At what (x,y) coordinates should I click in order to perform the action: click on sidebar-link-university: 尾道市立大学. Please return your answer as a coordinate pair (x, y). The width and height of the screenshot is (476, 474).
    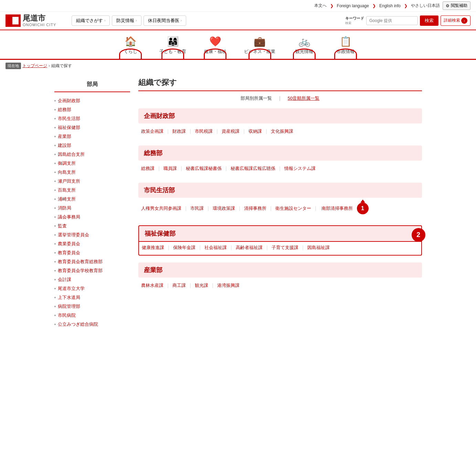
    Looking at the image, I should click on (71, 289).